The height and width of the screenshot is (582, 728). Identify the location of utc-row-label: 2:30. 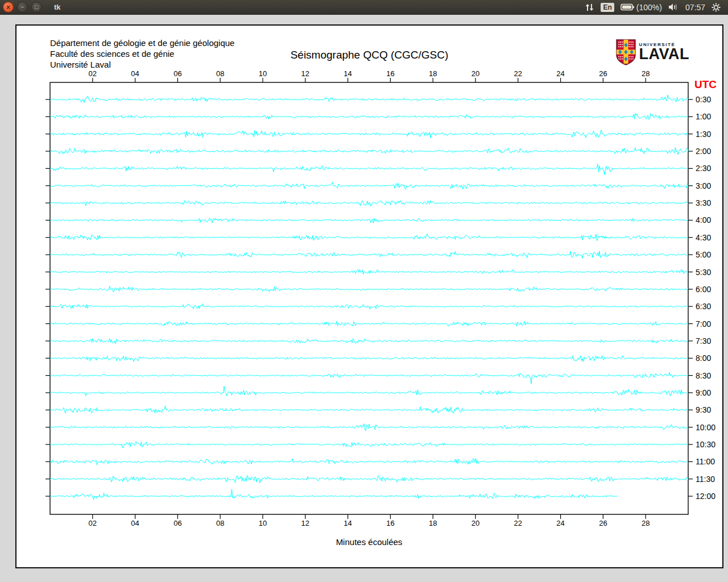
(703, 168).